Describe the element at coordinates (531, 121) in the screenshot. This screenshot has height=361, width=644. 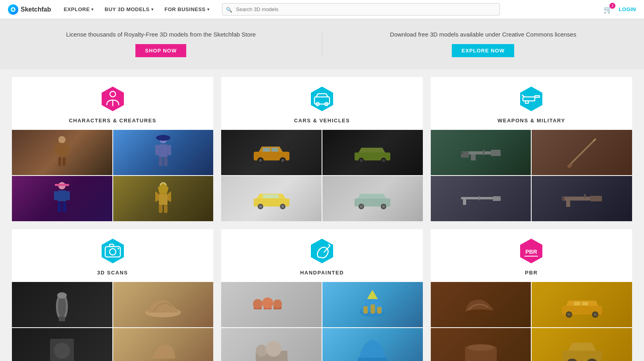
I see `category-title-weapons: WEAPONS & MILITARY` at that location.